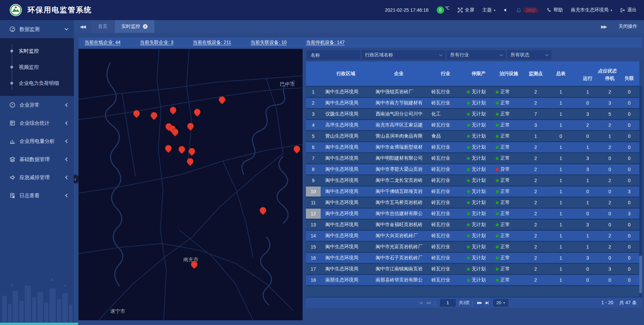 The width and height of the screenshot is (644, 325). What do you see at coordinates (641, 274) in the screenshot?
I see `scrollbar-thumb` at bounding box center [641, 274].